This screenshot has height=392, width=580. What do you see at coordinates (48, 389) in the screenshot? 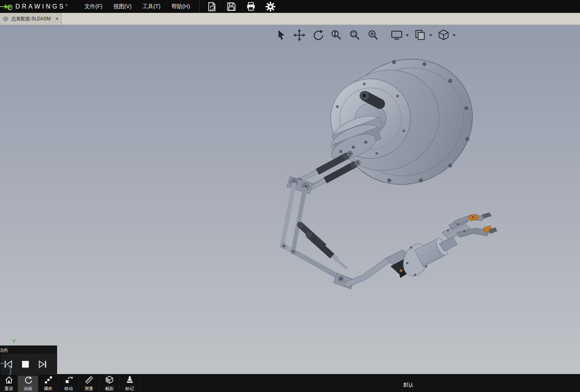
I see `bottom-item-label: 爆炸` at bounding box center [48, 389].